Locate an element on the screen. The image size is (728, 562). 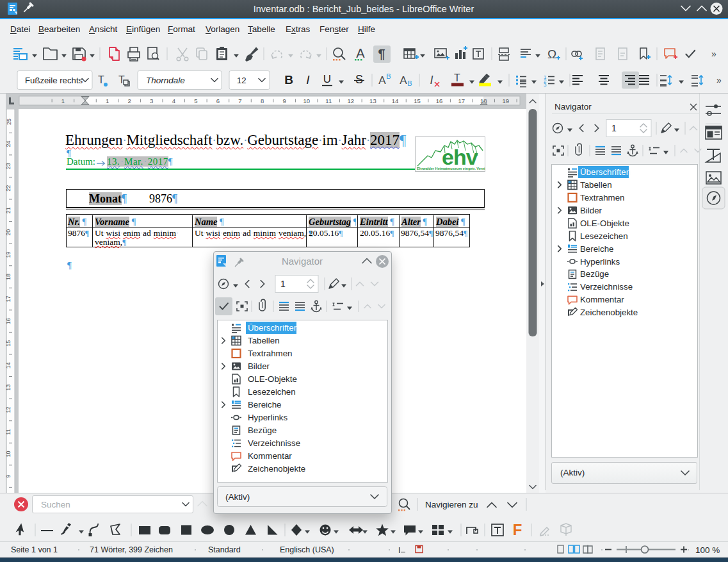
svg-text: 6 is located at coordinates (218, 101).